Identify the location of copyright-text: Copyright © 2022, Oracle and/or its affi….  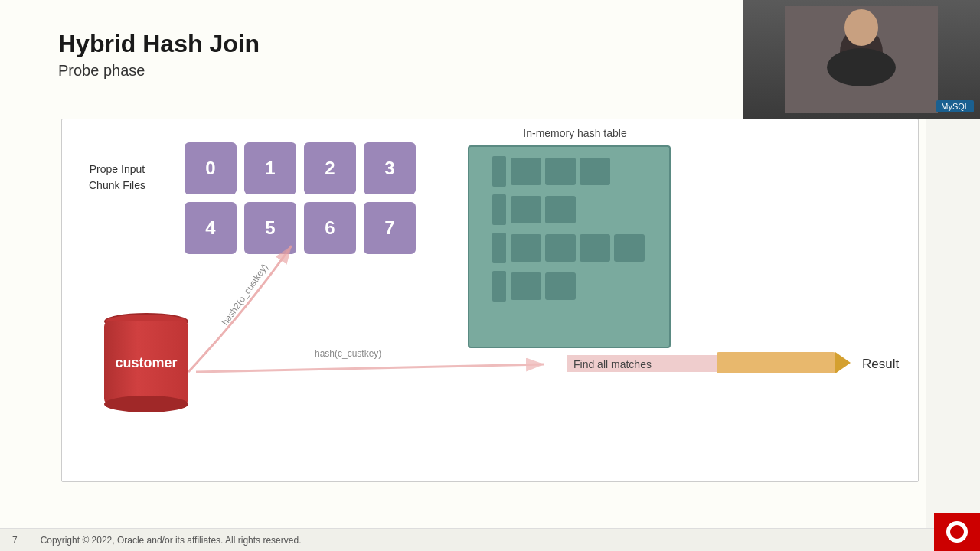
(172, 540).